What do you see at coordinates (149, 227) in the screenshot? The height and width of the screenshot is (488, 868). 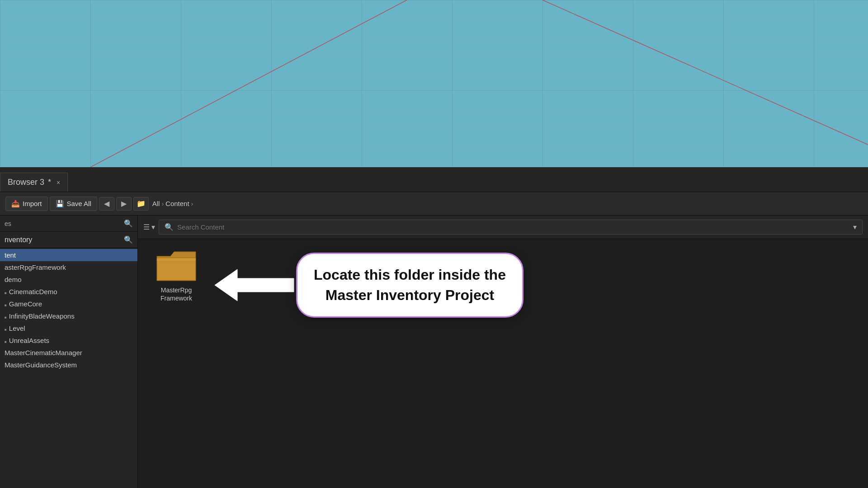 I see `filter-button: ☰ ▾` at bounding box center [149, 227].